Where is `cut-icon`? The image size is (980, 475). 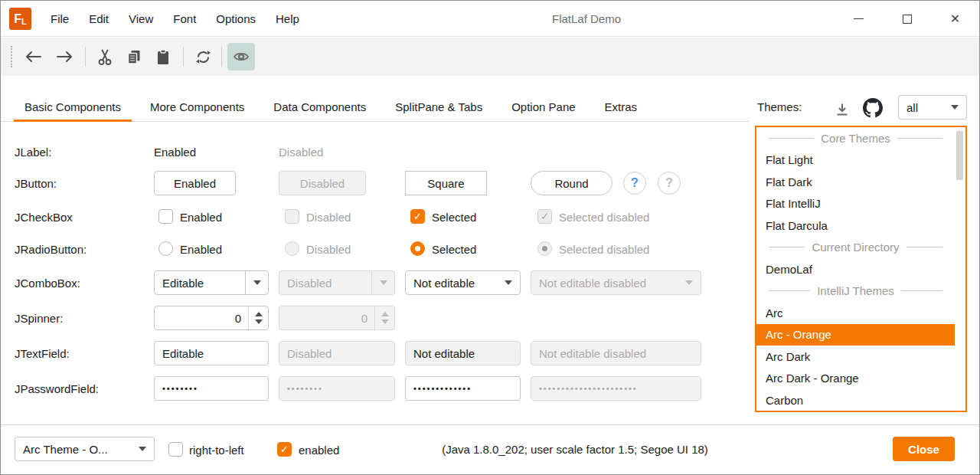 cut-icon is located at coordinates (105, 57).